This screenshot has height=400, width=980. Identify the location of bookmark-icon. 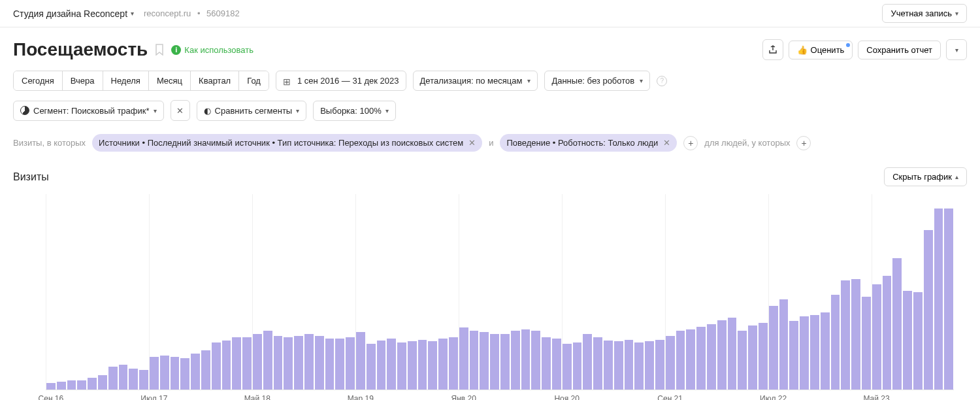
(159, 50).